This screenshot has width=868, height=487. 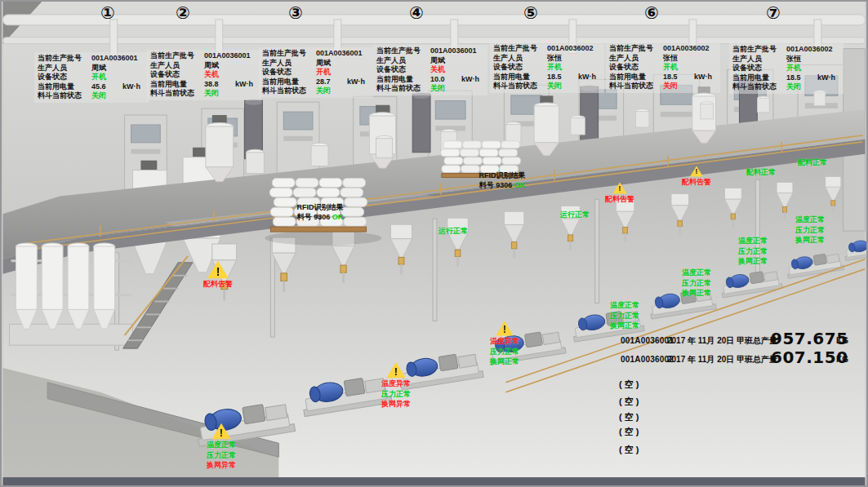 What do you see at coordinates (108, 13) in the screenshot?
I see `station-number: ①` at bounding box center [108, 13].